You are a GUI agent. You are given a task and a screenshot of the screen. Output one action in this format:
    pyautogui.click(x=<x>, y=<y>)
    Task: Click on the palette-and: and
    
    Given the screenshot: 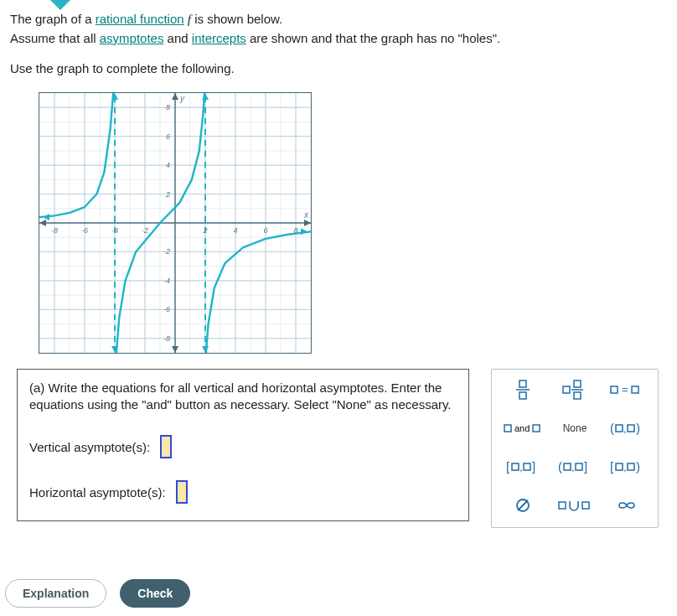 What is the action you would take?
    pyautogui.click(x=523, y=428)
    